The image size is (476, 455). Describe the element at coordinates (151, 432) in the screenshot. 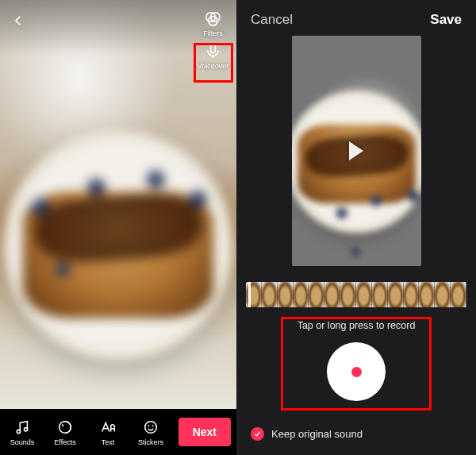

I see `stickers-tool: Stickers` at that location.